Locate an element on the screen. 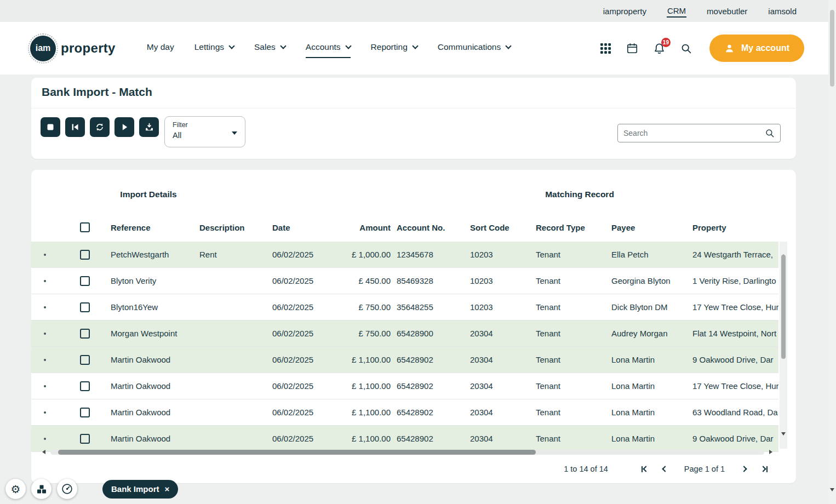 The image size is (836, 504). search-submit-icon is located at coordinates (770, 133).